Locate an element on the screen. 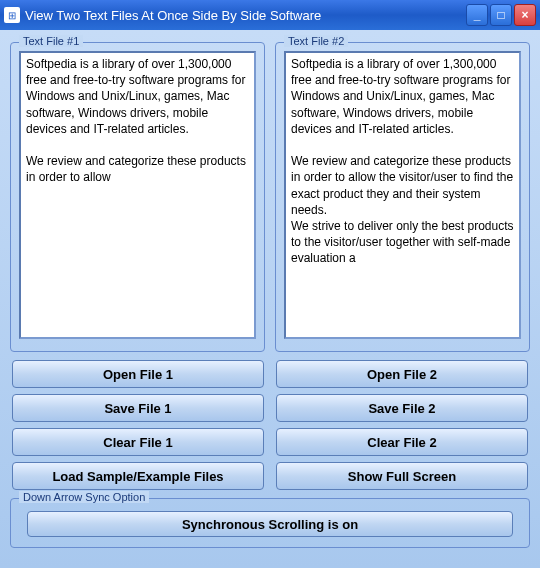 The width and height of the screenshot is (540, 568). sync-option-label: Down Arrow Sync Option is located at coordinates (84, 497).